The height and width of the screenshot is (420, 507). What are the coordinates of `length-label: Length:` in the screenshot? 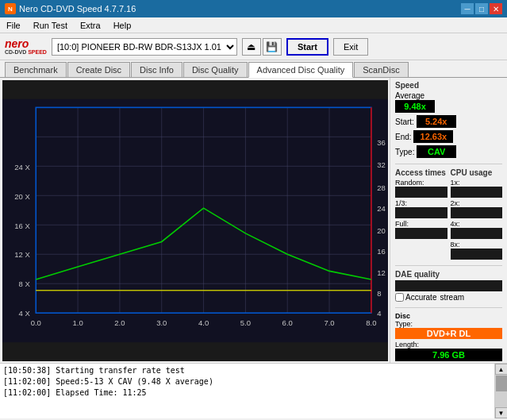 It's located at (449, 345).